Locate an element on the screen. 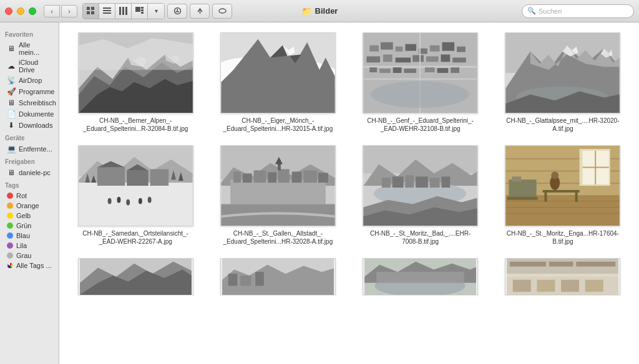 The height and width of the screenshot is (364, 639). sidebar-item-tag-lila: Lila is located at coordinates (29, 246).